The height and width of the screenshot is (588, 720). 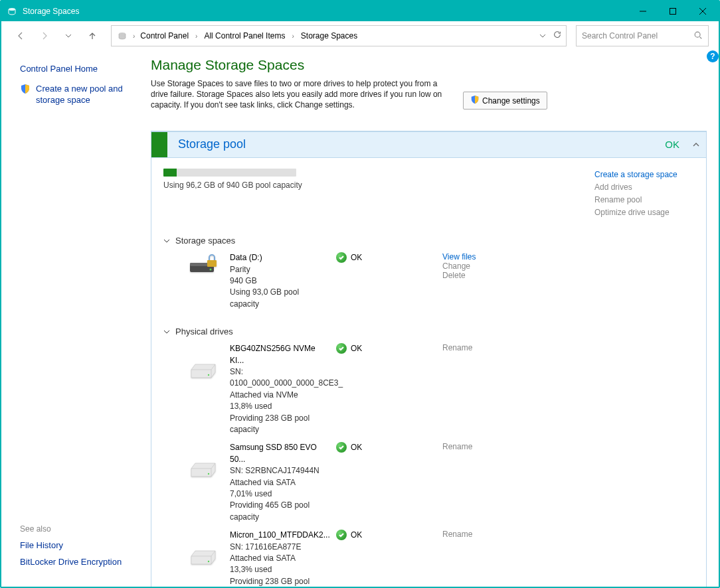 I want to click on close-button, so click(x=703, y=11).